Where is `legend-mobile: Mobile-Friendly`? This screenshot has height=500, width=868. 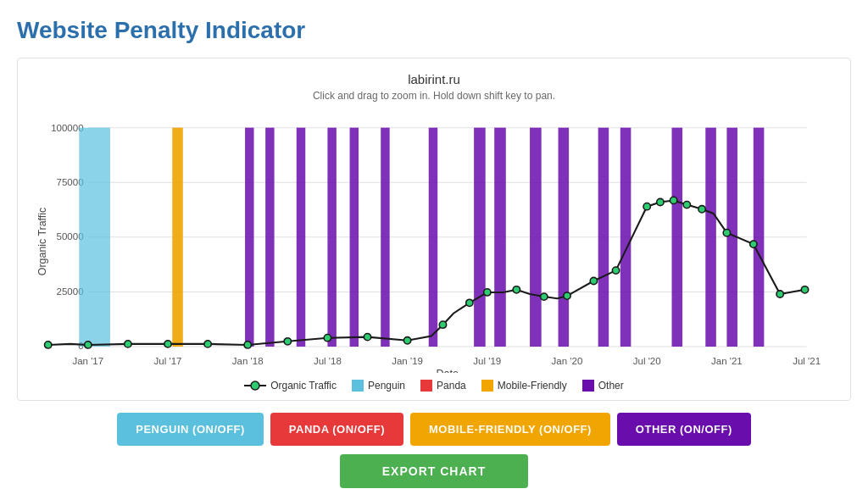
legend-mobile: Mobile-Friendly is located at coordinates (524, 386).